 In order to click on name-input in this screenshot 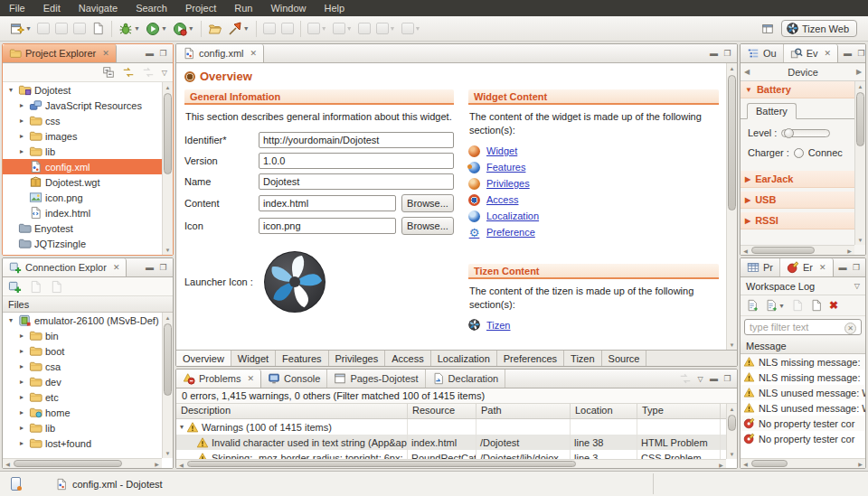, I will do `click(356, 182)`.